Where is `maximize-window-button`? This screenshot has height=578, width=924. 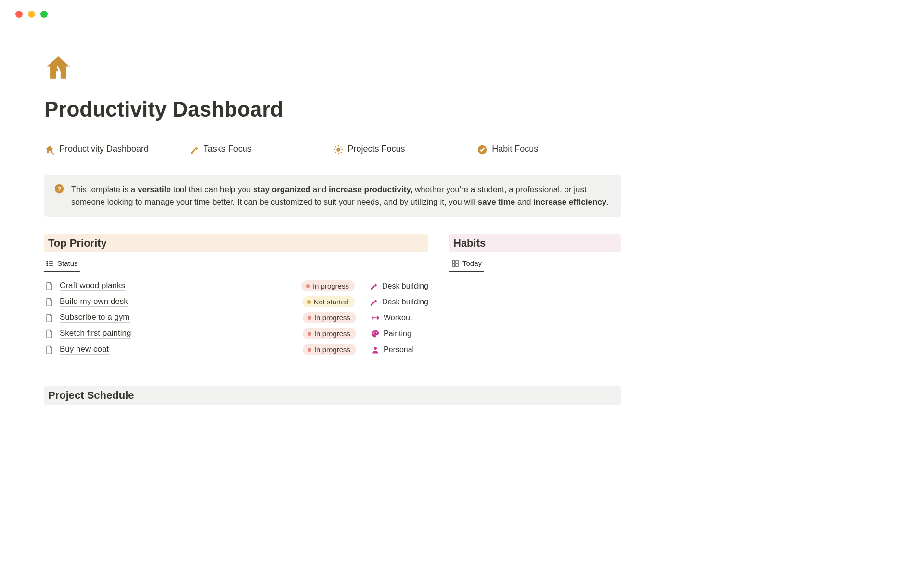 maximize-window-button is located at coordinates (44, 14).